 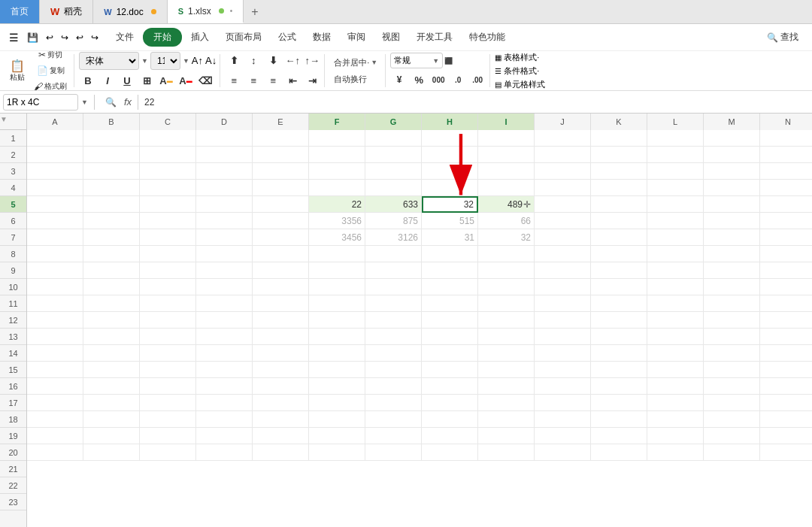 I want to click on undo-icon: ↩, so click(x=50, y=38).